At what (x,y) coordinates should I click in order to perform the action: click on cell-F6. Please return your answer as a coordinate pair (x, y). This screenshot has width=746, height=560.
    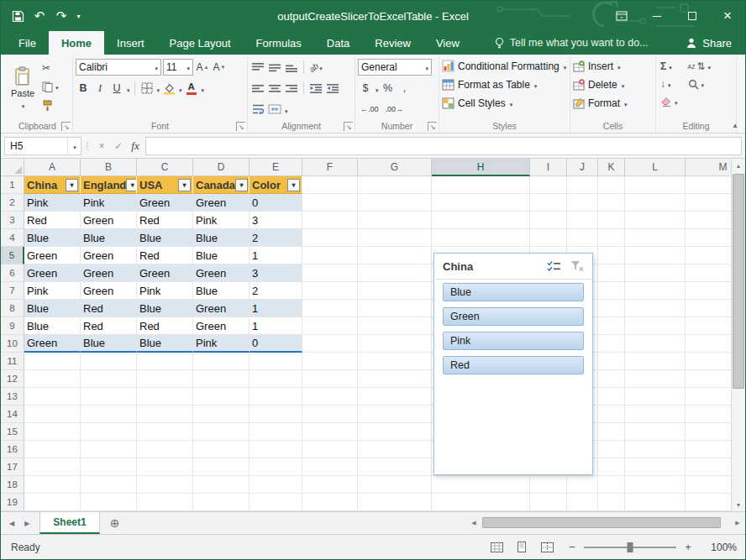
    Looking at the image, I should click on (330, 274).